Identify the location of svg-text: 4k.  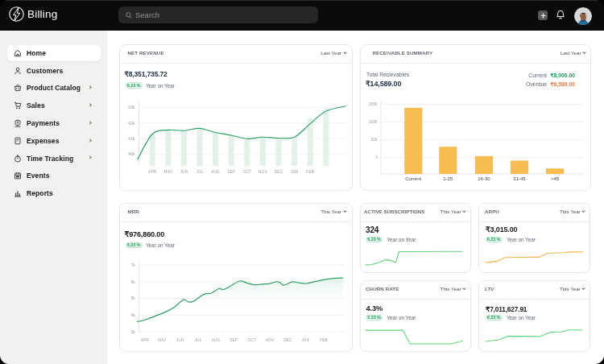
(133, 315).